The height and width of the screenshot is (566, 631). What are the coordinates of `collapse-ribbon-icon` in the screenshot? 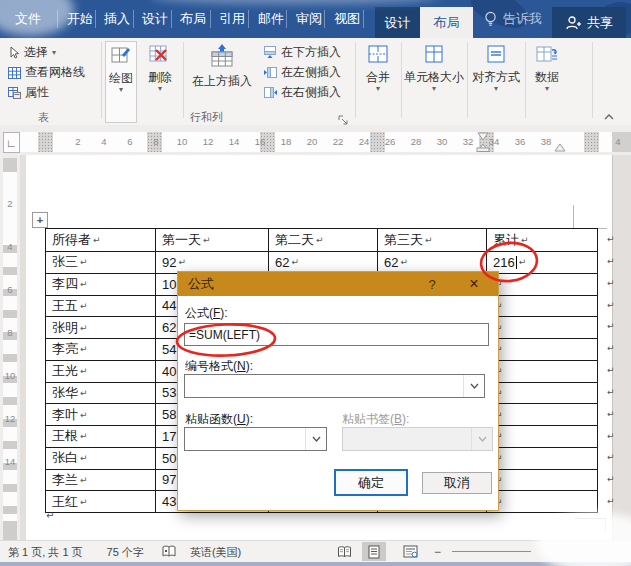 It's located at (609, 117).